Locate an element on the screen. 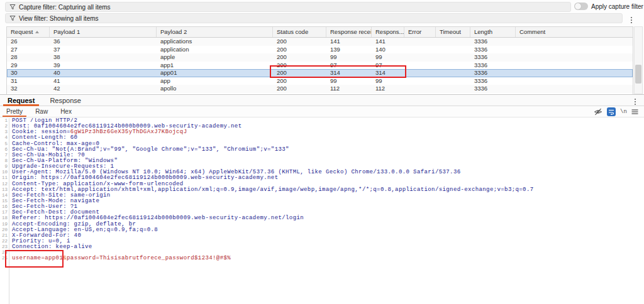 This screenshot has width=644, height=304. newline-glyphs-icon: \n is located at coordinates (624, 112).